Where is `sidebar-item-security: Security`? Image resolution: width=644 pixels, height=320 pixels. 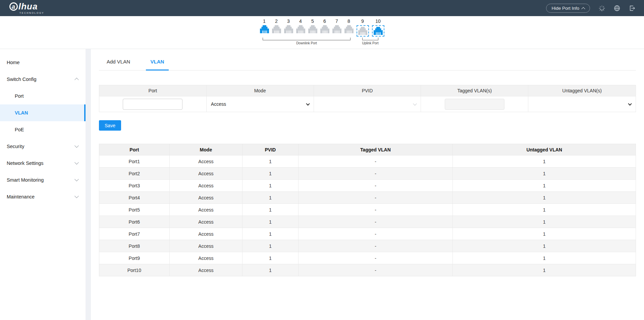
sidebar-item-security: Security is located at coordinates (43, 146).